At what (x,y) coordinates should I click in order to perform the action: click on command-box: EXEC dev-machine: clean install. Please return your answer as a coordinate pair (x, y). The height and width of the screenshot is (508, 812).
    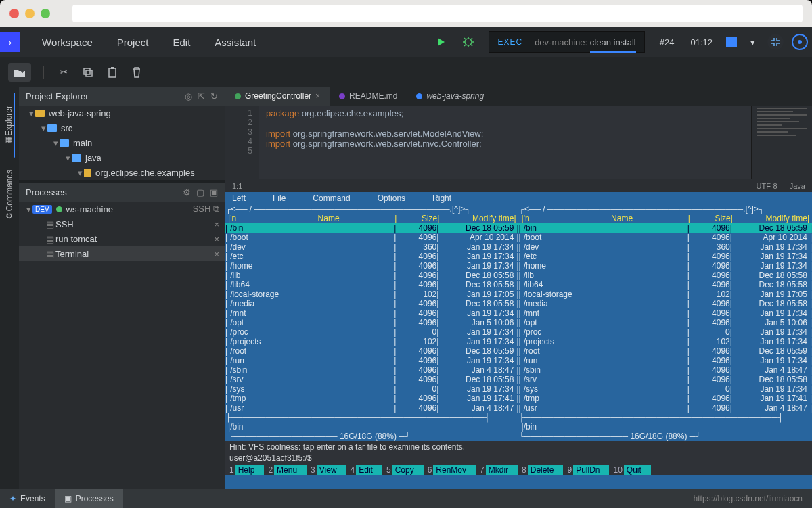
    Looking at the image, I should click on (566, 42).